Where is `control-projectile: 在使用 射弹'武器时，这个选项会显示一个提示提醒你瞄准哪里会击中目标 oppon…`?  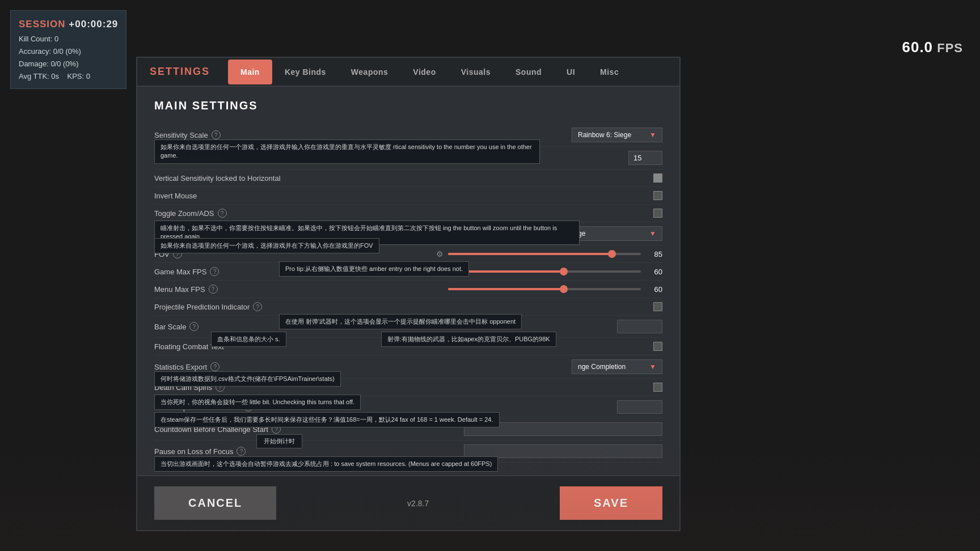 control-projectile: 在使用 射弹'武器时，这个选项会显示一个提示提醒你瞄准哪里会击中目标 oppon… is located at coordinates (482, 307).